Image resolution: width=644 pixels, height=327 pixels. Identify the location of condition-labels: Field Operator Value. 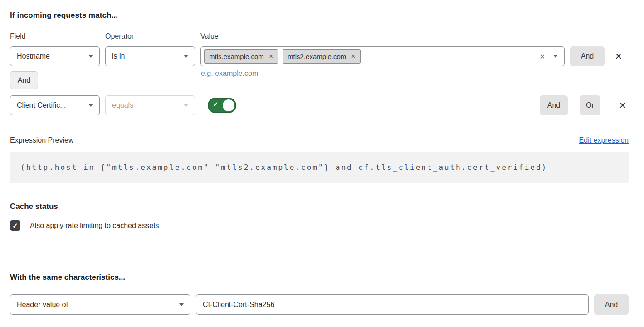
(319, 36).